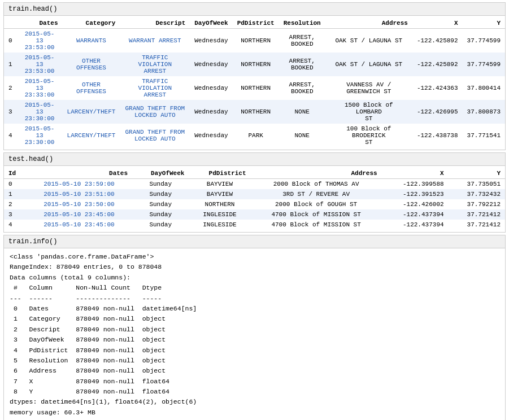 The width and height of the screenshot is (509, 420). I want to click on table-row: 02015-05-13 23:53:00WARRANTSWARRANT ARRE…, so click(254, 41).